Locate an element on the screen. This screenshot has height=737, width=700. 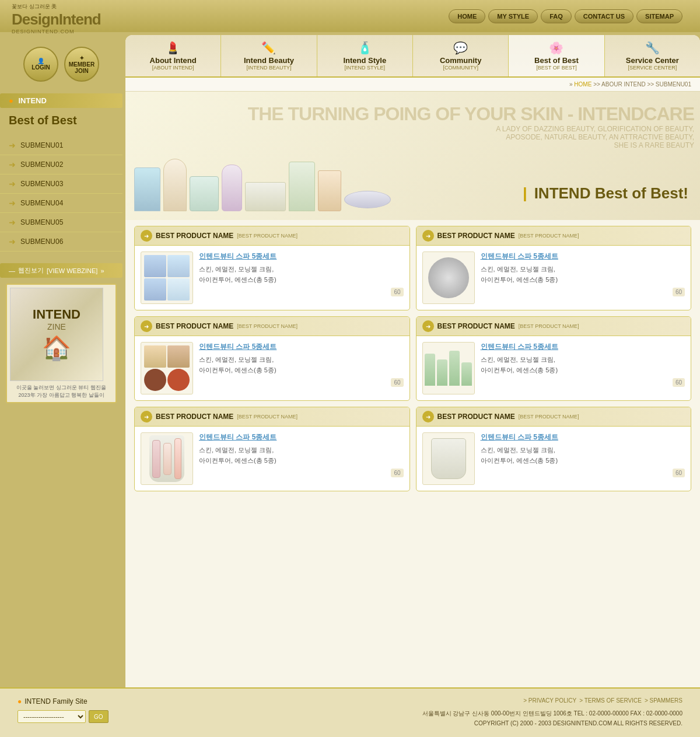
product-name-5: 인텐드뷰티 스파 5종세트 is located at coordinates (301, 438).